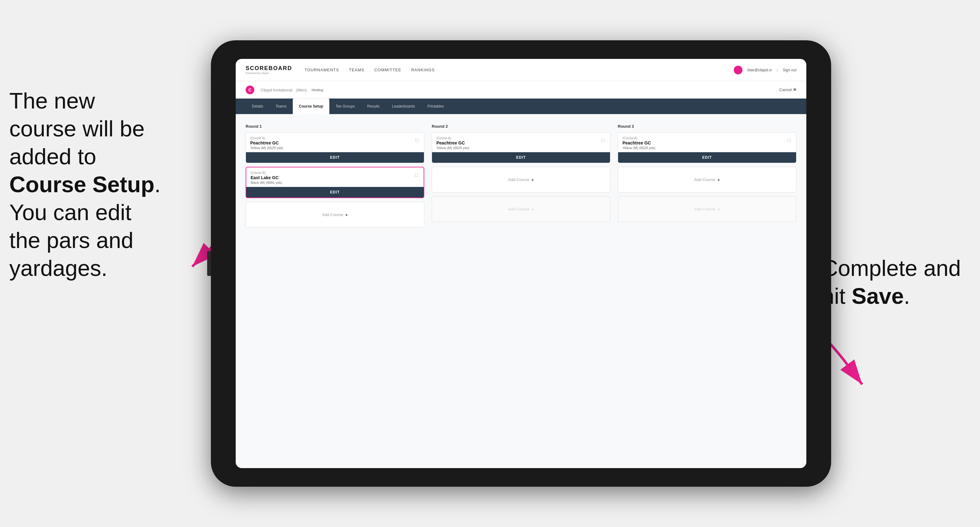 The image size is (980, 527). I want to click on round1-add-course-button: Add Course +, so click(335, 214).